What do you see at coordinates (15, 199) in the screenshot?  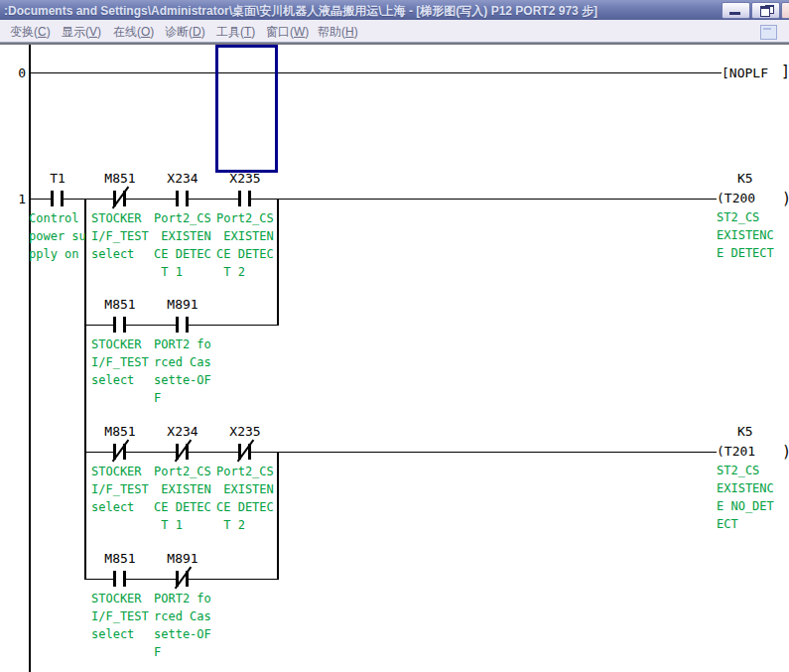 I see `rung-number-1: 1` at bounding box center [15, 199].